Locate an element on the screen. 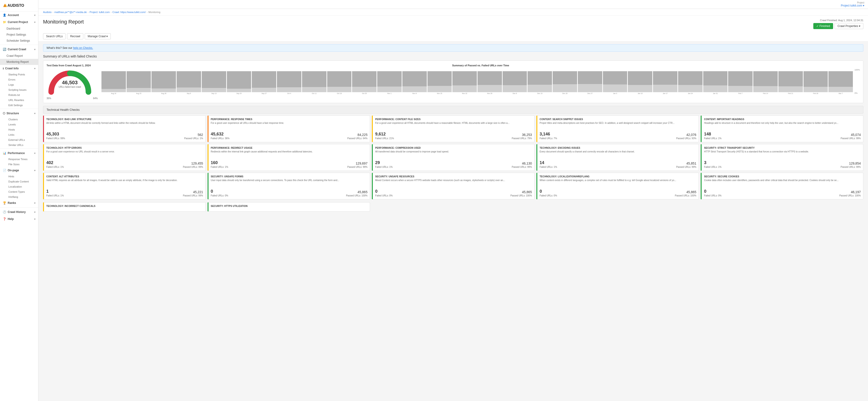 Image resolution: width=868 pixels, height=401 pixels. check-failed-pct: Failed URLs: 36% is located at coordinates (220, 138).